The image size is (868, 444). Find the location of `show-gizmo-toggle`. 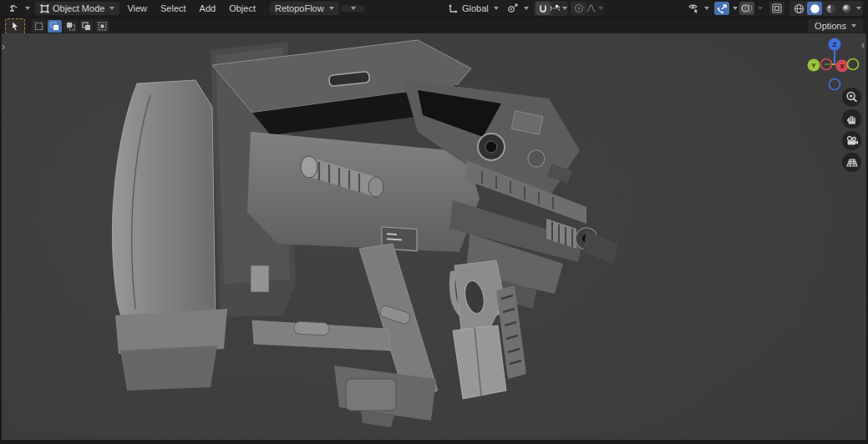

show-gizmo-toggle is located at coordinates (722, 8).